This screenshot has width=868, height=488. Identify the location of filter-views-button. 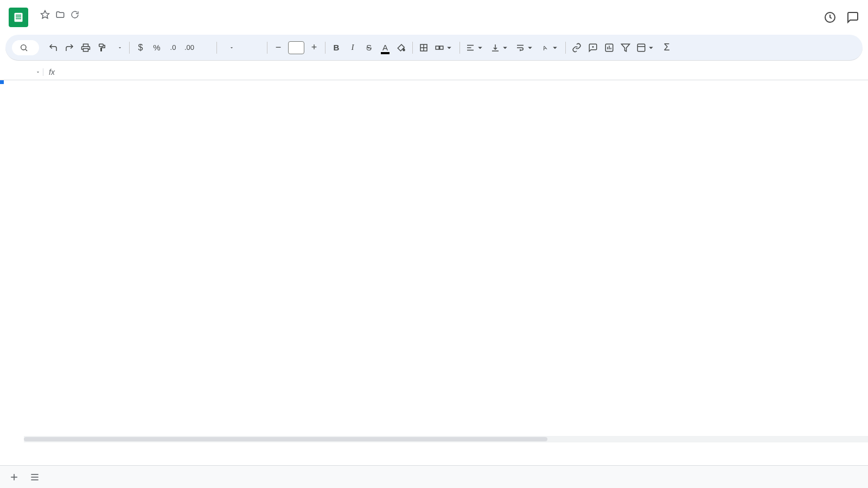
(646, 48).